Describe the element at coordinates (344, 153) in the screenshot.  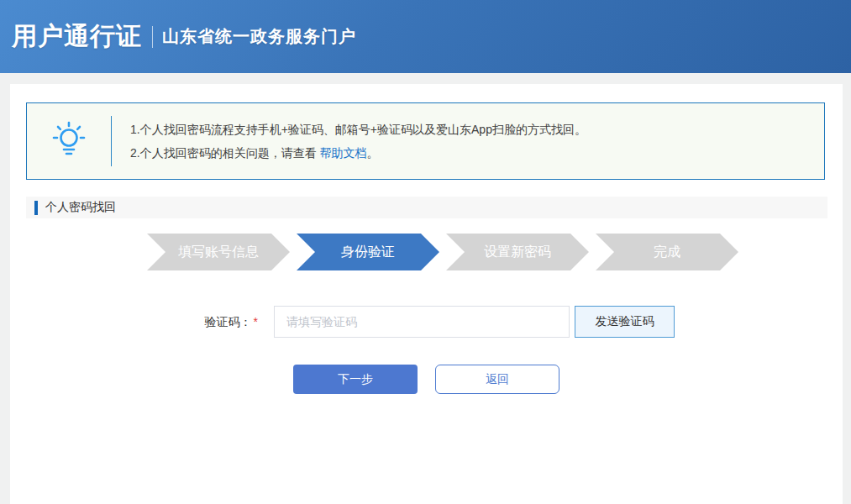
I see `help-doc-link: 帮助文档` at that location.